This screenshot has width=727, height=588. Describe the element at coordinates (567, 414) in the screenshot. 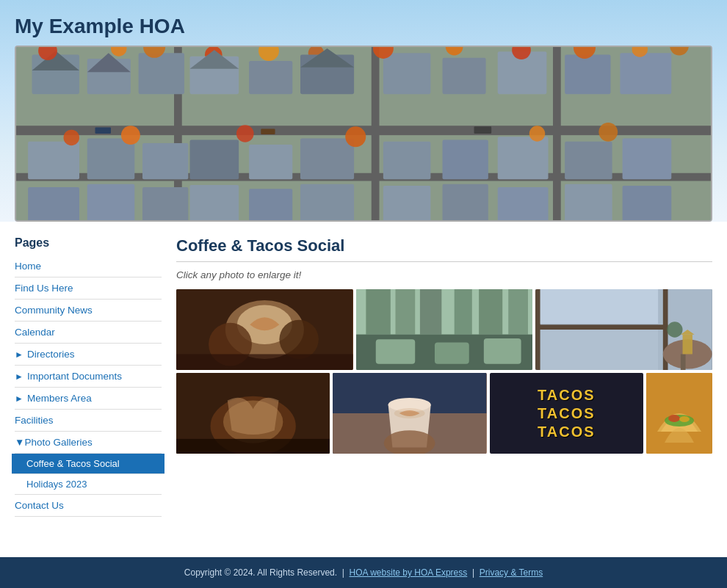

I see `tacos-text-2: TACOS` at that location.